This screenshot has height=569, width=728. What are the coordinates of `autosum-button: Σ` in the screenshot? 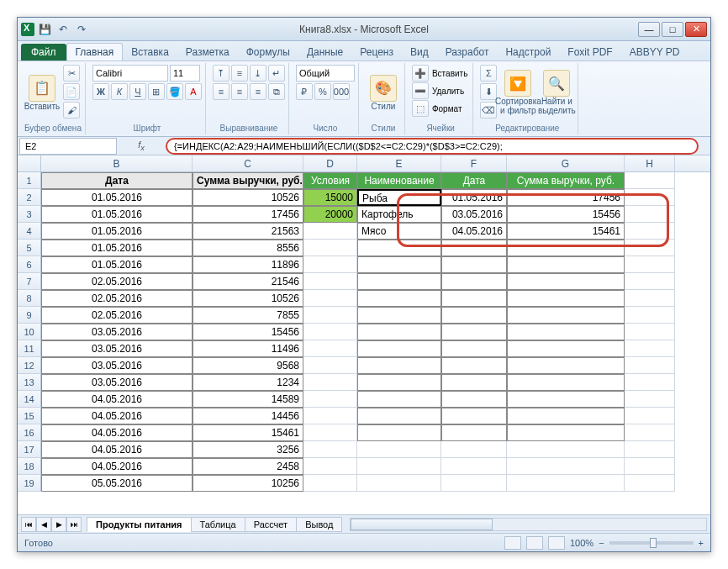 It's located at (488, 73).